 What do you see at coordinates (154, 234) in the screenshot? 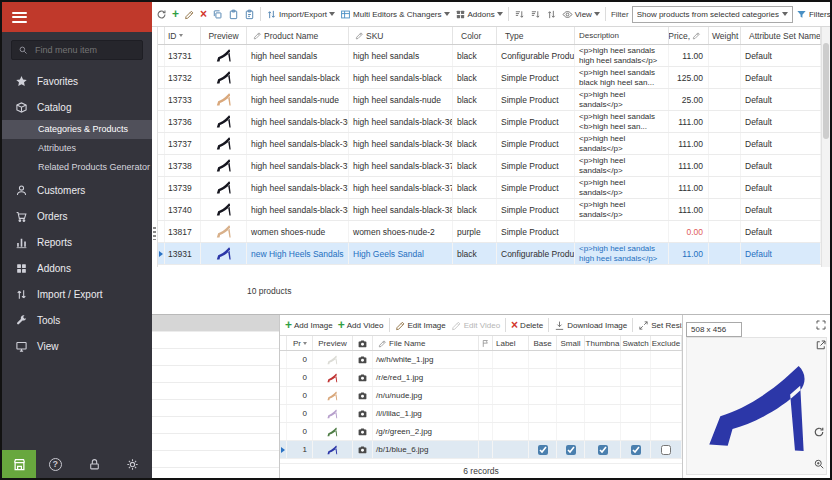
I see `collapse-handle` at bounding box center [154, 234].